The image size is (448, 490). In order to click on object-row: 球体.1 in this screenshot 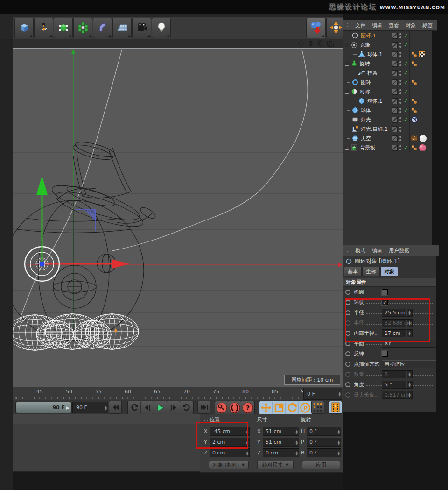, I will do `click(387, 54)`.